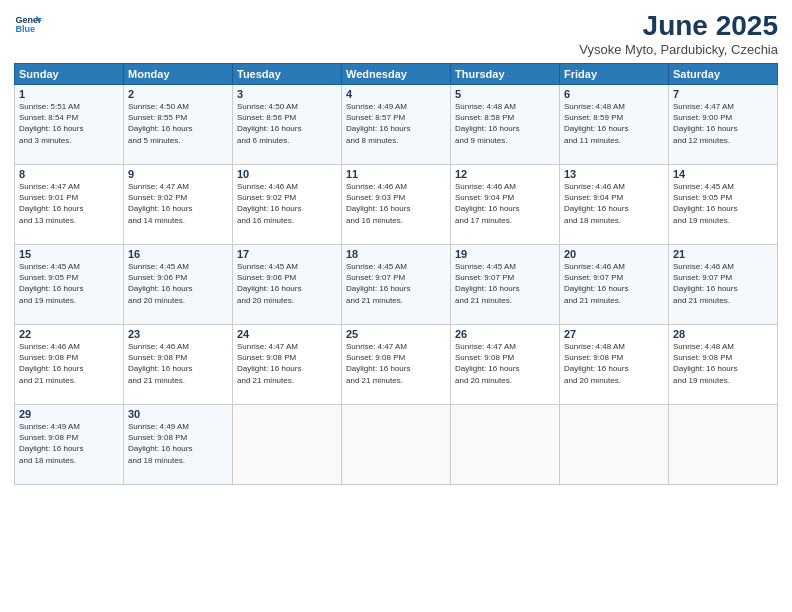 Image resolution: width=792 pixels, height=612 pixels. What do you see at coordinates (178, 74) in the screenshot?
I see `weekday-header-monday: Monday` at bounding box center [178, 74].